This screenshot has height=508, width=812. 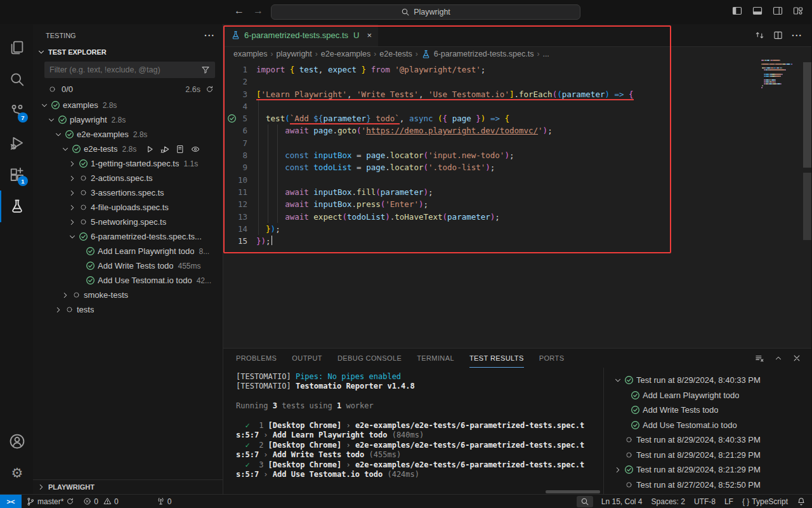 I want to click on tab-6-parametrized-tests: 6-parametrized-tests.spec.ts U ×, so click(x=301, y=36).